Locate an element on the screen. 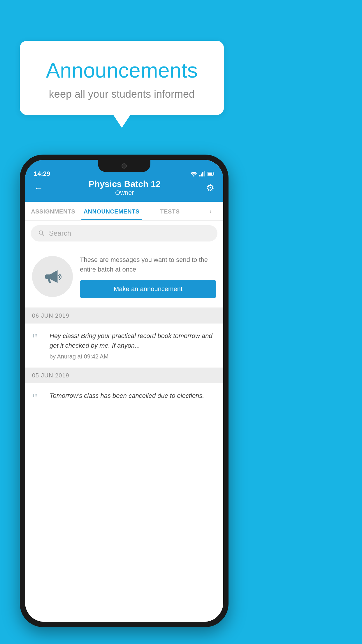 This screenshot has height=644, width=362. status-time: 14:29 is located at coordinates (42, 174).